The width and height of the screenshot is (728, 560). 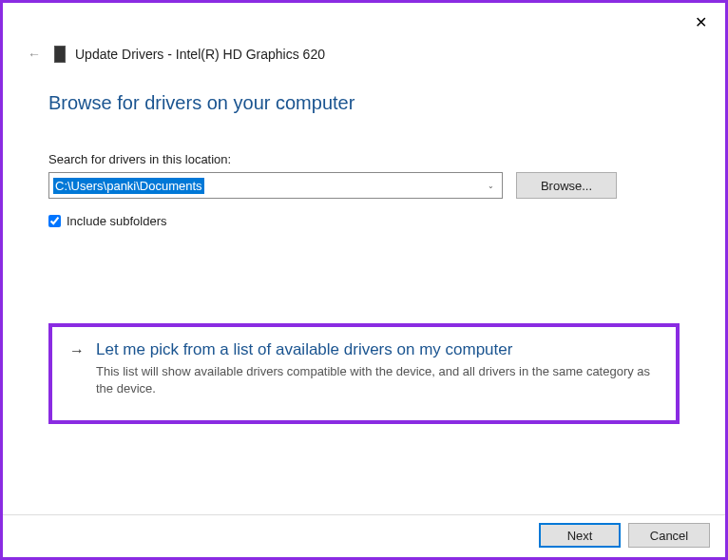 I want to click on include-subfolders-row: Include subfolders, so click(x=364, y=221).